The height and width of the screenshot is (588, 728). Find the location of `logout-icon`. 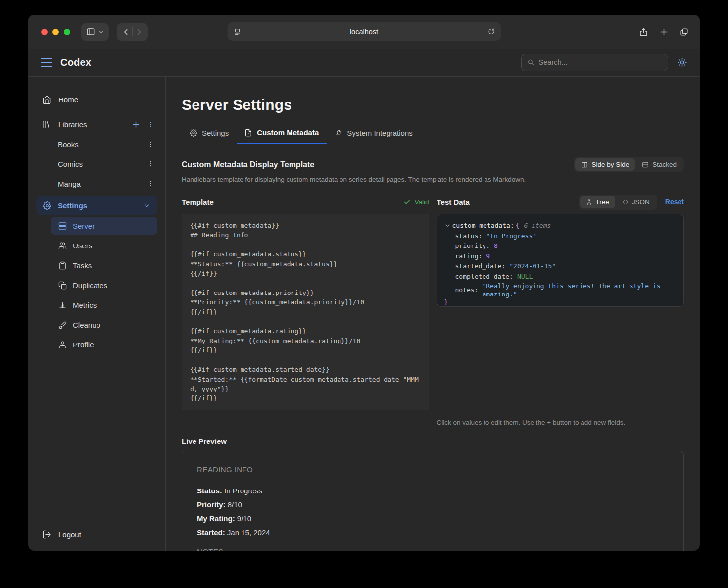

logout-icon is located at coordinates (47, 535).